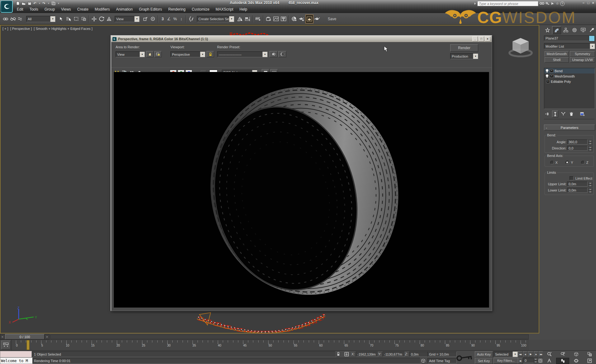 The image size is (596, 364). Describe the element at coordinates (549, 354) in the screenshot. I see `zoom-icon` at that location.